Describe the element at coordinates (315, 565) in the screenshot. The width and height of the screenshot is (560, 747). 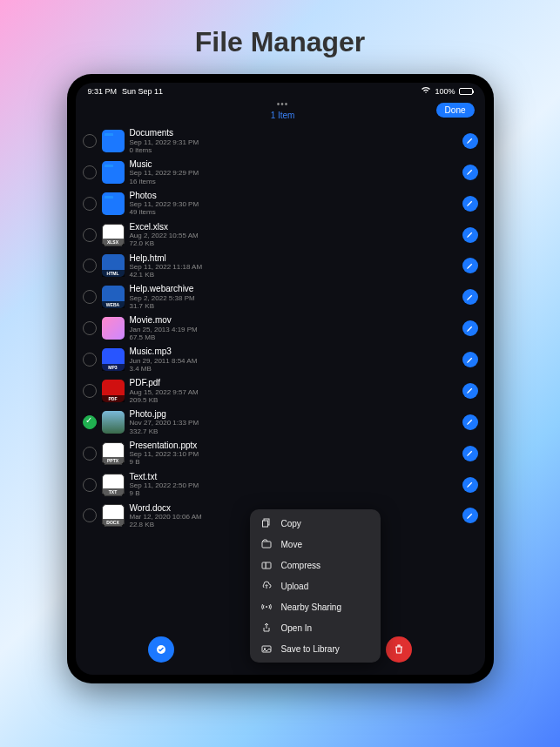
I see `menu-item-compress: Compress` at that location.